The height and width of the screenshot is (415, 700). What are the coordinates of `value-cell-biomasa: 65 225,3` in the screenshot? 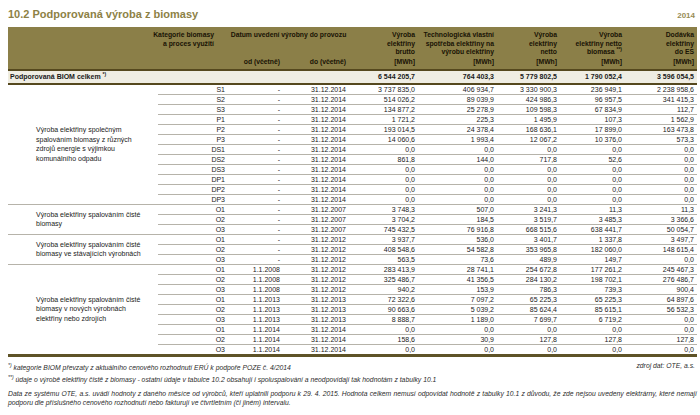 It's located at (592, 299).